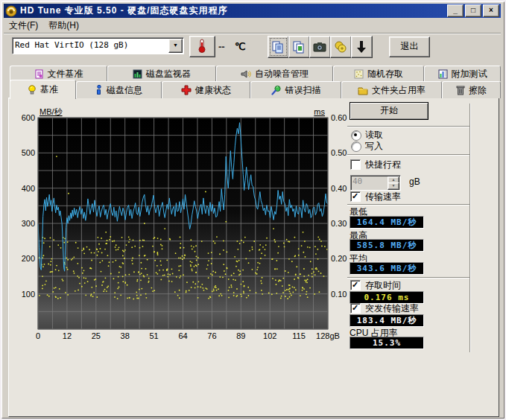  What do you see at coordinates (99, 90) in the screenshot?
I see `info-icon` at bounding box center [99, 90].